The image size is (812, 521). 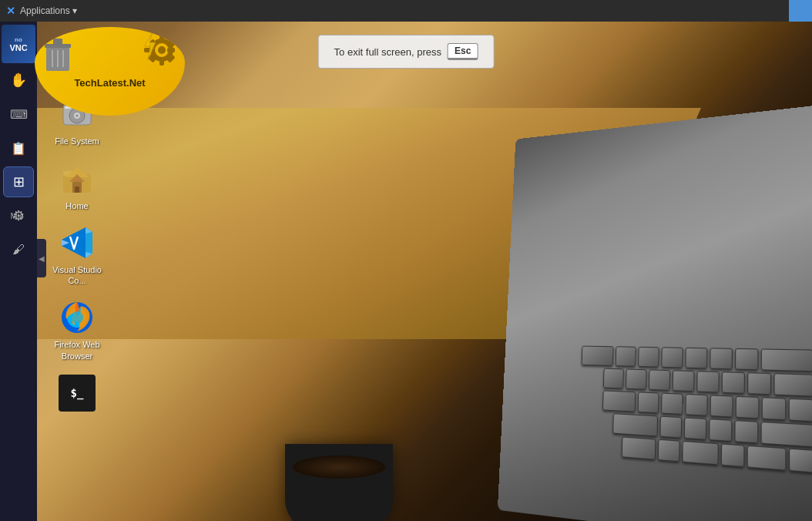 What do you see at coordinates (18, 44) in the screenshot?
I see `novnc-logo: no VNC` at bounding box center [18, 44].